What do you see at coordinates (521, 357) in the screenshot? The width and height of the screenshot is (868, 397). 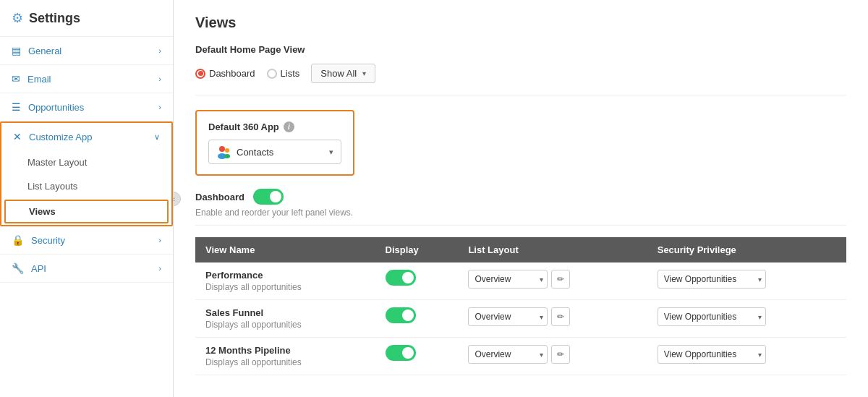 I see `table-row: 12 Months Pipeline Displays all opportun…` at bounding box center [521, 357].